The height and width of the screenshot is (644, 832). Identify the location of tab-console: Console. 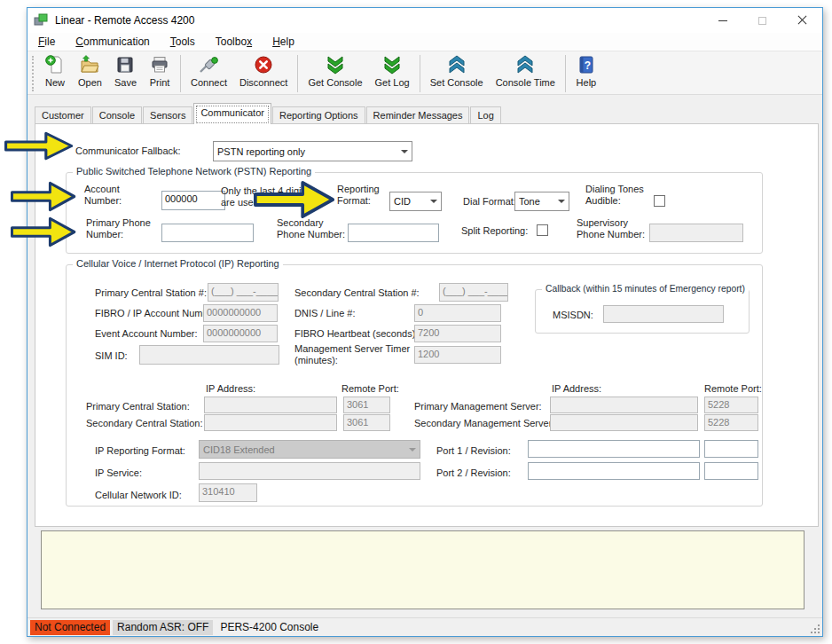
(117, 115).